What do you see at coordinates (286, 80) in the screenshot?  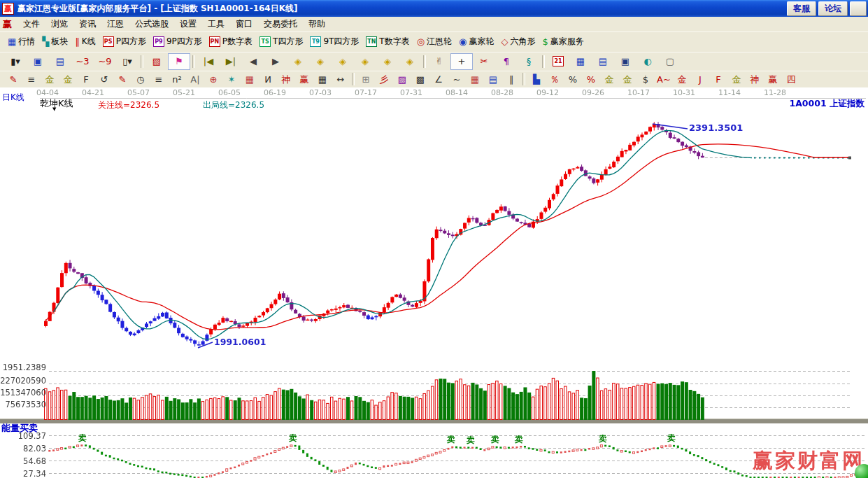 I see `magic-tool-button: 神` at bounding box center [286, 80].